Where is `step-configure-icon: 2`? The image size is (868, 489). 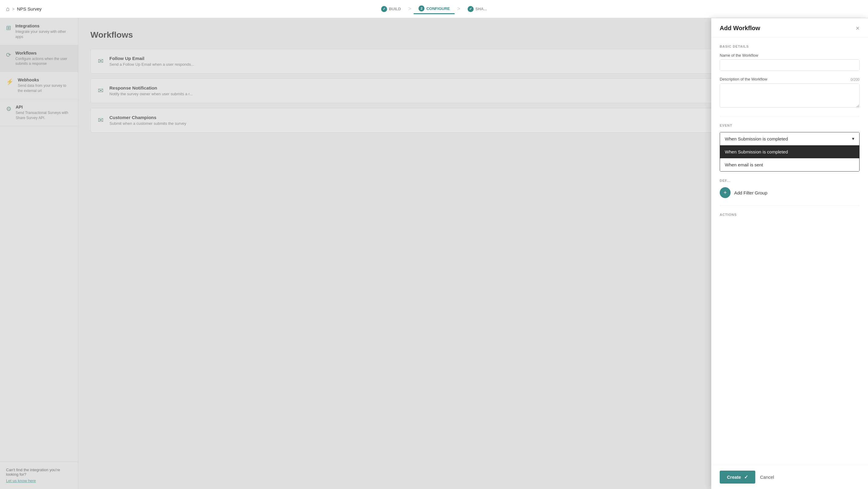 step-configure-icon: 2 is located at coordinates (422, 8).